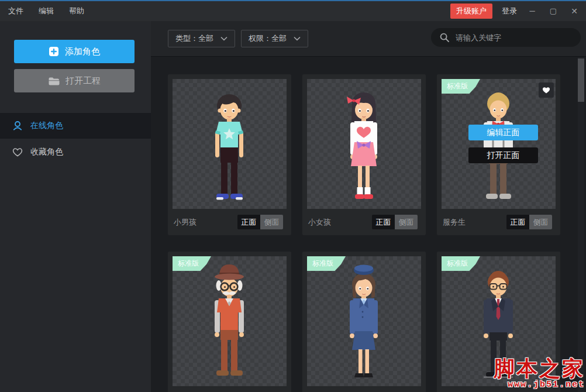 This screenshot has width=586, height=392. I want to click on search-box, so click(506, 37).